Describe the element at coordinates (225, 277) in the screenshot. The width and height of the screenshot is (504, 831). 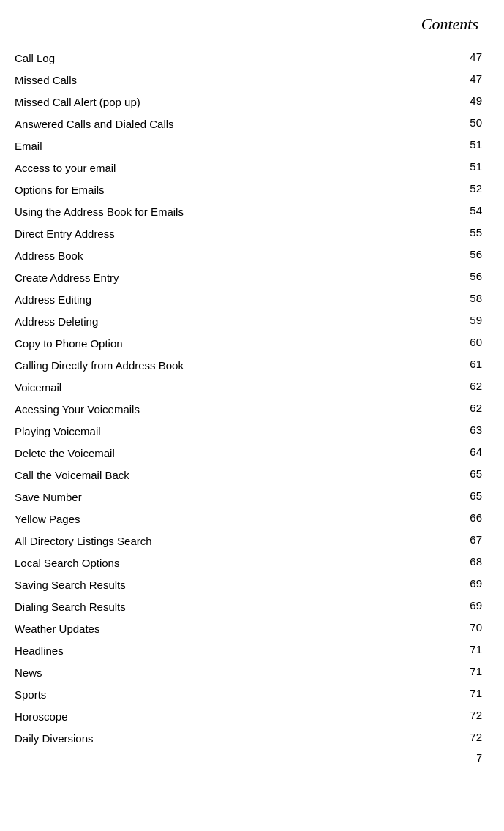
I see `toc-item-label: Create Address Entry` at that location.